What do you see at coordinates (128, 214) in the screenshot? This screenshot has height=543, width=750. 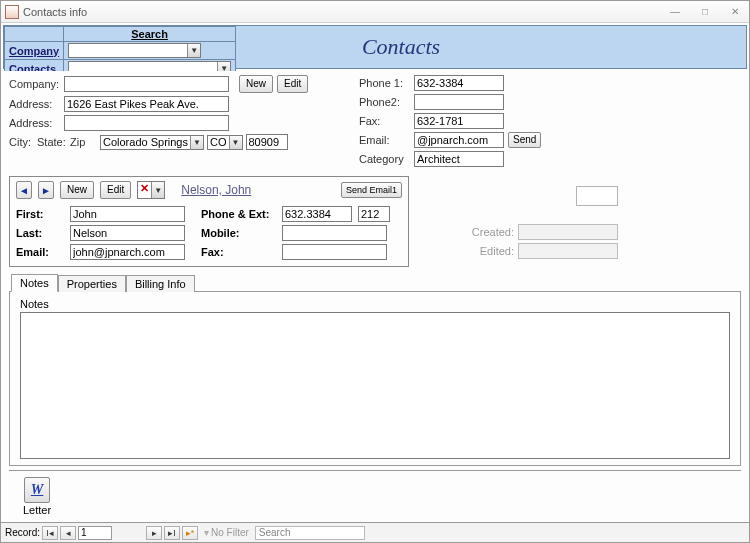 I see `first-input` at bounding box center [128, 214].